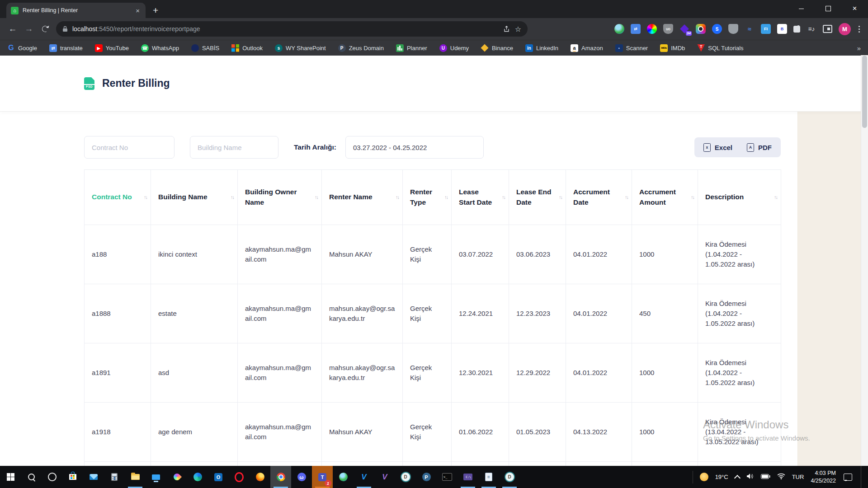 Image resolution: width=868 pixels, height=488 pixels. I want to click on building-name-input, so click(234, 147).